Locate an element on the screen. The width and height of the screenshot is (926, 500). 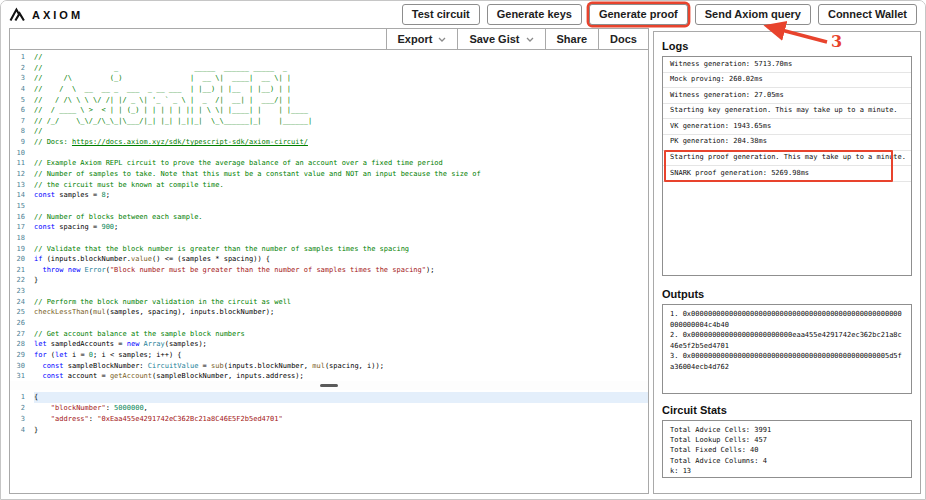
code-token: ( is located at coordinates (51, 355).